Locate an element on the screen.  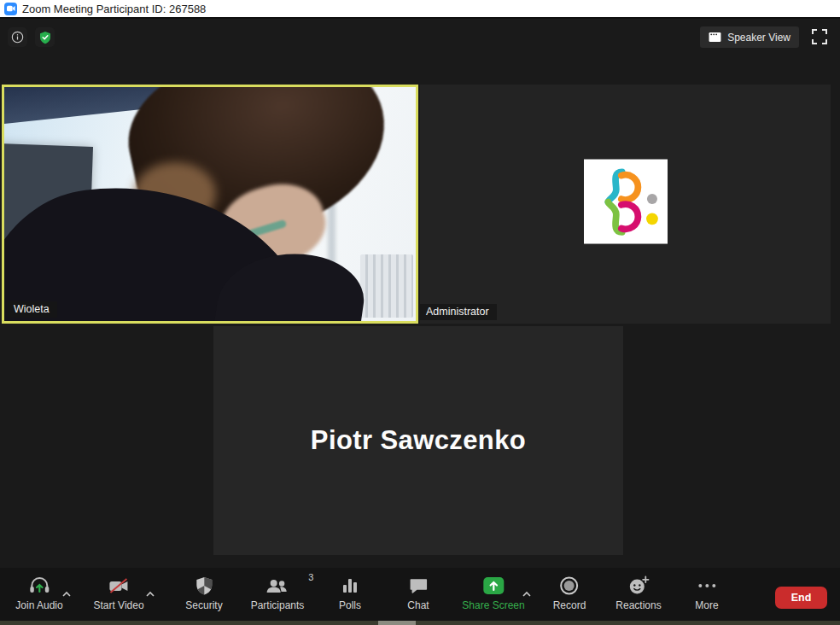
more-button: More is located at coordinates (707, 593).